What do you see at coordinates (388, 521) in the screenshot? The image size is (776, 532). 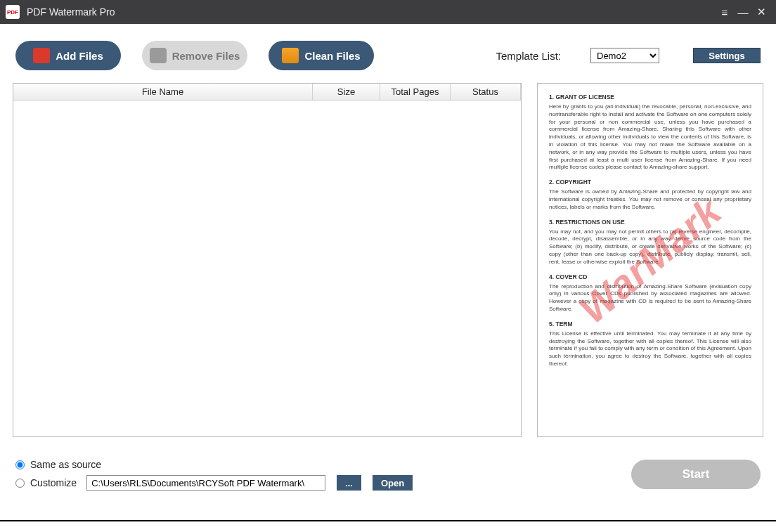 I see `footer-divider` at bounding box center [388, 521].